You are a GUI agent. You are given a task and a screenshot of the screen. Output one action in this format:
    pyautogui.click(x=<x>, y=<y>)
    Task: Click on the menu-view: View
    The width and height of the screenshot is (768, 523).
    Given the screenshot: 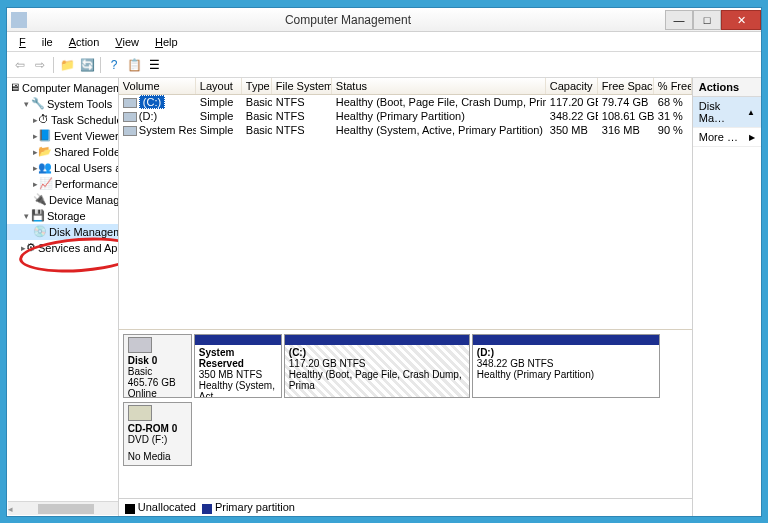 What is the action you would take?
    pyautogui.click(x=127, y=42)
    